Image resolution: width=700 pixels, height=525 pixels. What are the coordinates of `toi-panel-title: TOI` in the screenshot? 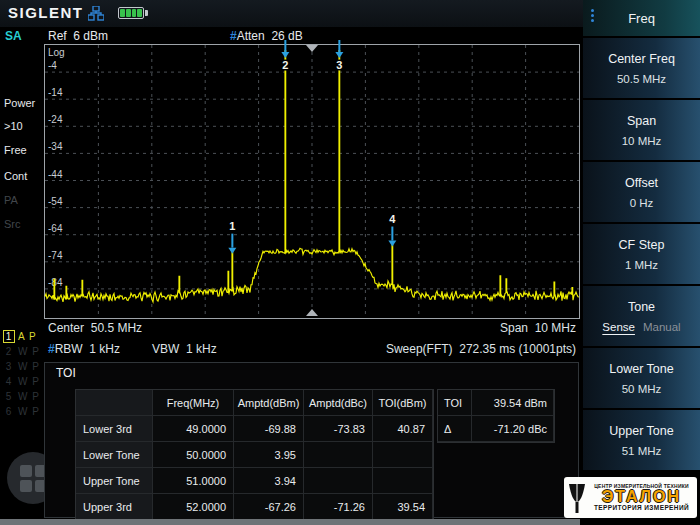 It's located at (66, 373).